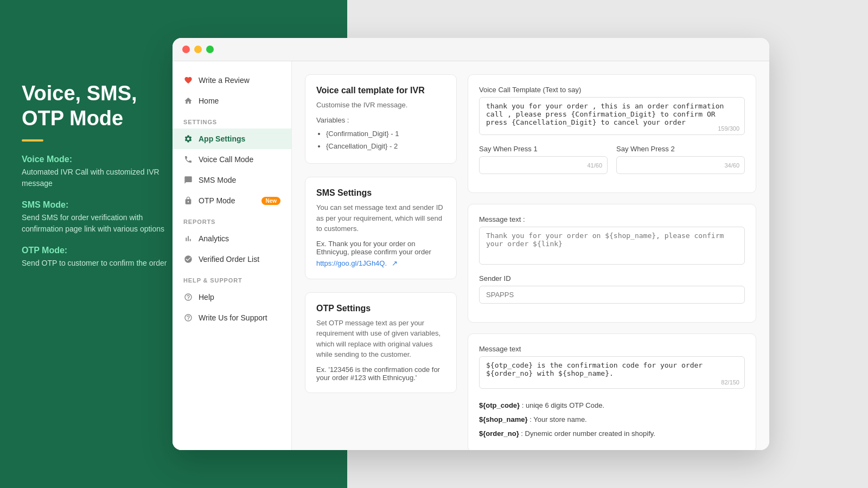  Describe the element at coordinates (222, 139) in the screenshot. I see `sidebar-label-app-settings: App Settings` at that location.